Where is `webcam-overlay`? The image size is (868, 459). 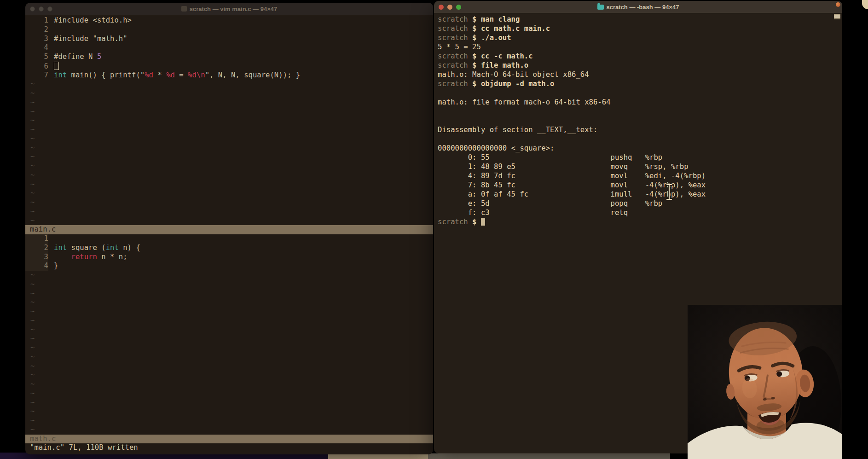
webcam-overlay is located at coordinates (765, 382).